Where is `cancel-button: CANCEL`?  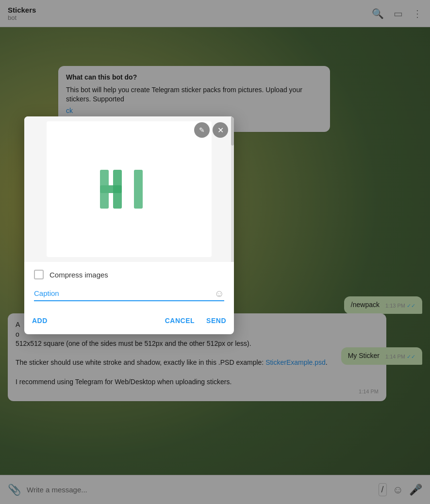 cancel-button: CANCEL is located at coordinates (180, 321).